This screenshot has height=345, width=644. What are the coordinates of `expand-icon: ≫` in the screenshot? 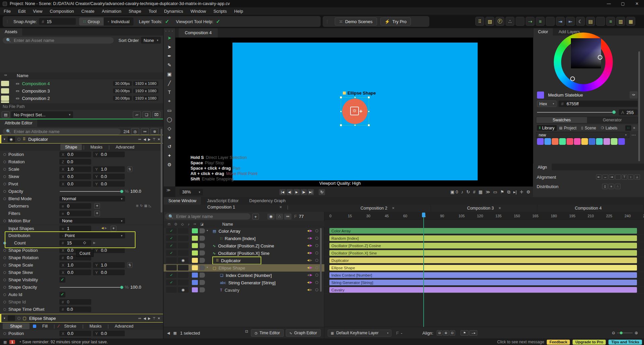 It's located at (488, 192).